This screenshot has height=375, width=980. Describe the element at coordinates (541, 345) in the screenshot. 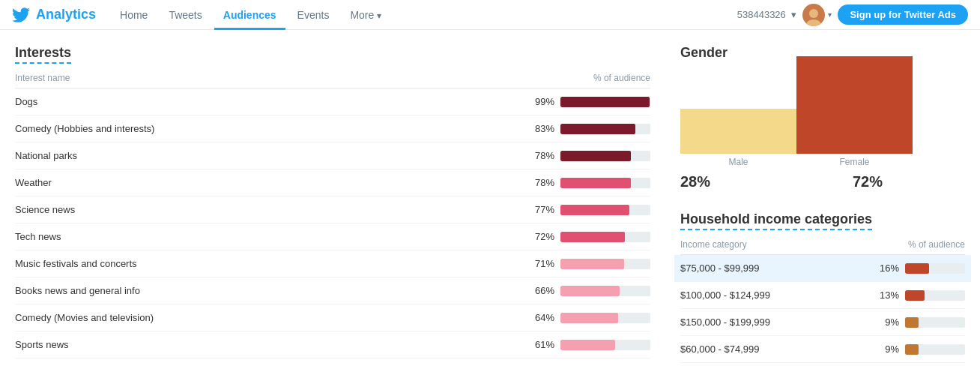

I see `interest-pct: 61%` at that location.